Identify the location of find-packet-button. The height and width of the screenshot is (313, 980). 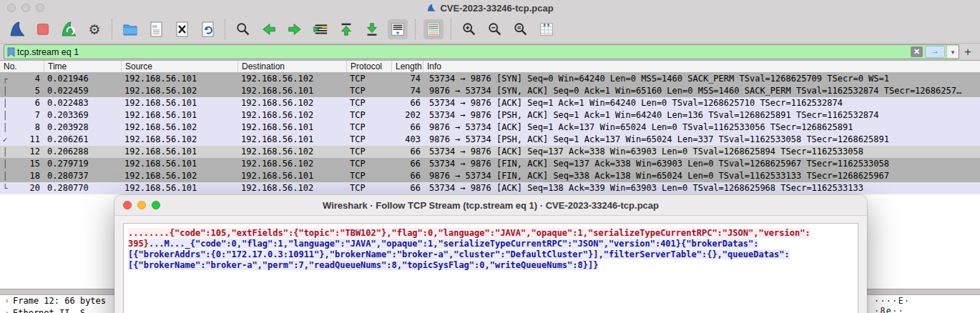
(243, 29).